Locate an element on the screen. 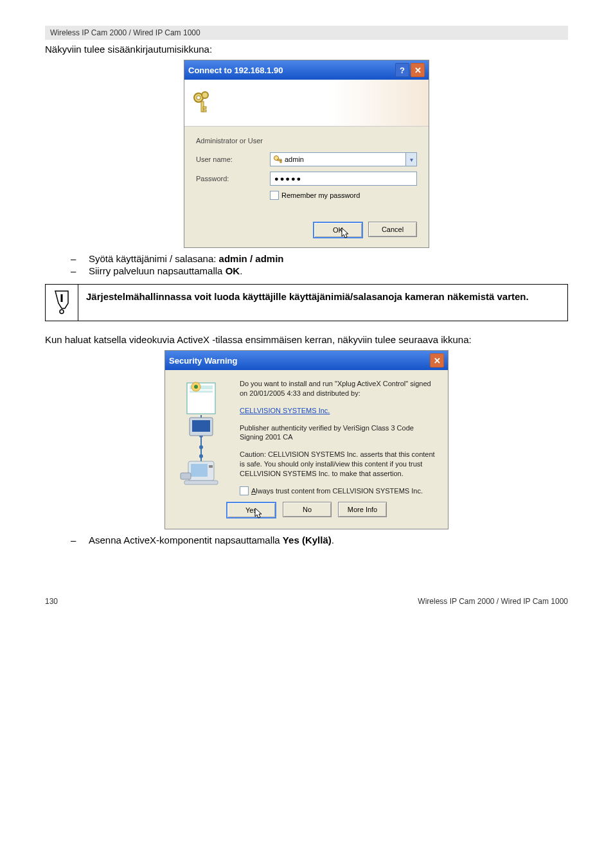 Image resolution: width=613 pixels, height=868 pixels. more-info-button: More Info is located at coordinates (362, 509).